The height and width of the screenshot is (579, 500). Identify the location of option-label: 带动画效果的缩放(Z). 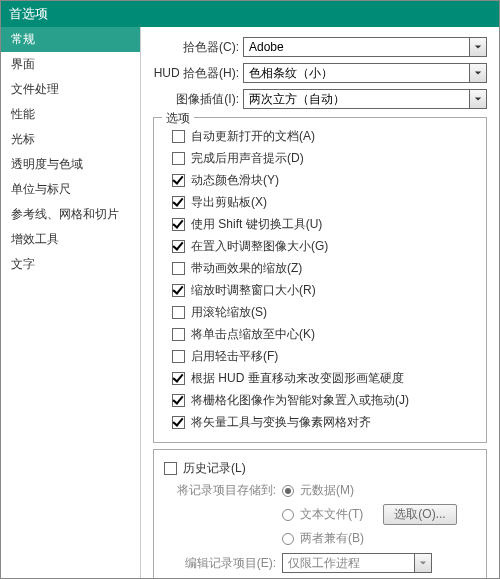
(246, 268).